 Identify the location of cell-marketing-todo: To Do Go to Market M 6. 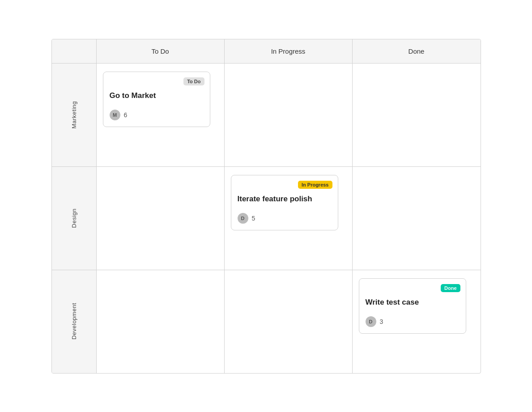
(161, 115).